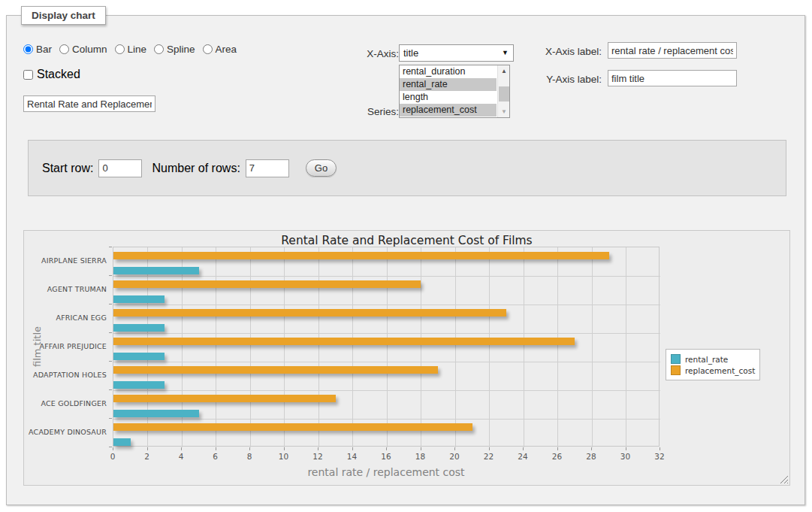  I want to click on x-tick-label: 30, so click(625, 456).